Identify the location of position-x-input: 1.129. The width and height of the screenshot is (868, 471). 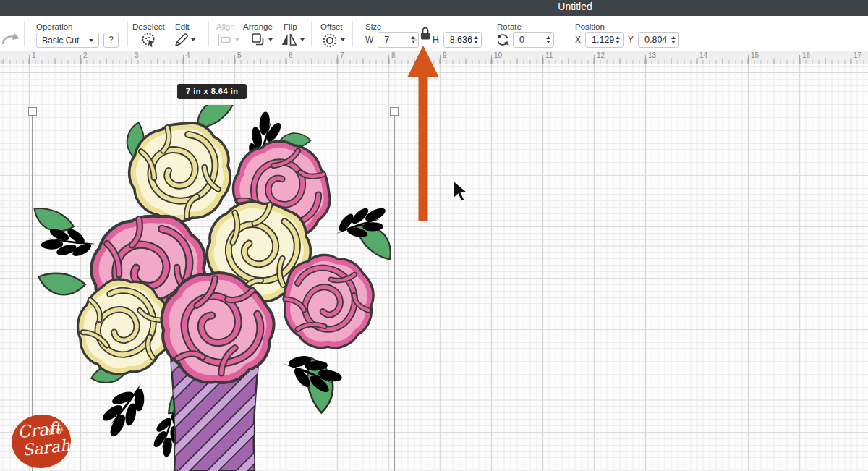
(605, 40).